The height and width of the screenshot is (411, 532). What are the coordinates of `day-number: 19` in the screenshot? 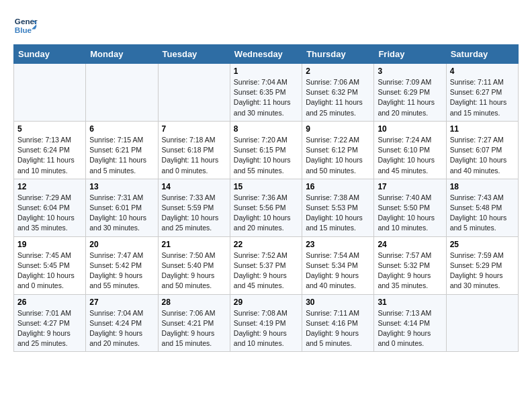 It's located at (50, 244).